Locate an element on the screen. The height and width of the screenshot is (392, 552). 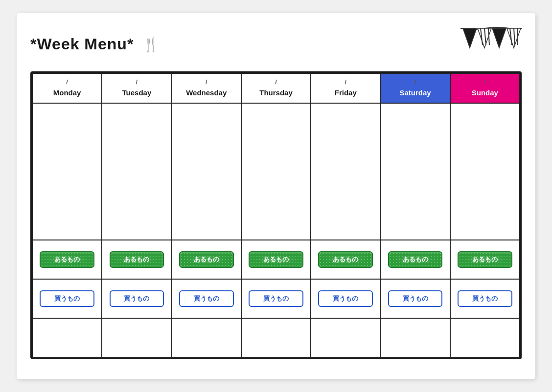
kaumono-sunday-badge: 買うもの is located at coordinates (485, 299).